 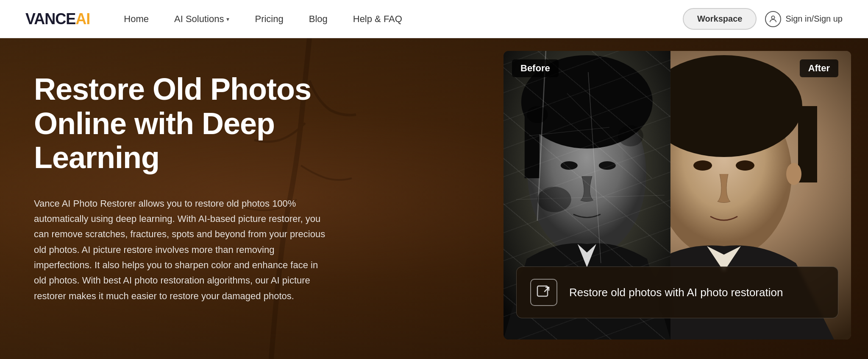 I want to click on hero-description: Vance AI Photo Restorer allows you to re…, so click(x=180, y=250).